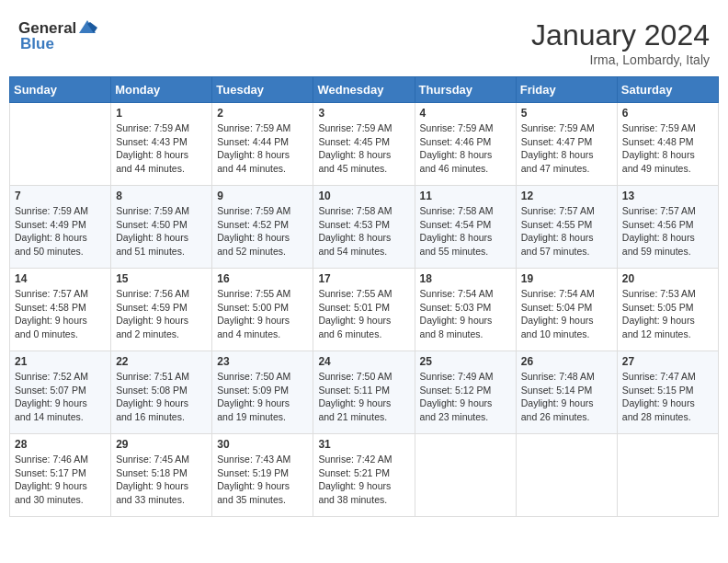 The height and width of the screenshot is (563, 728). What do you see at coordinates (566, 315) in the screenshot?
I see `day-info: Sunrise: 7:54 AM Sunset: 5:04 PM Dayligh…` at bounding box center [566, 315].